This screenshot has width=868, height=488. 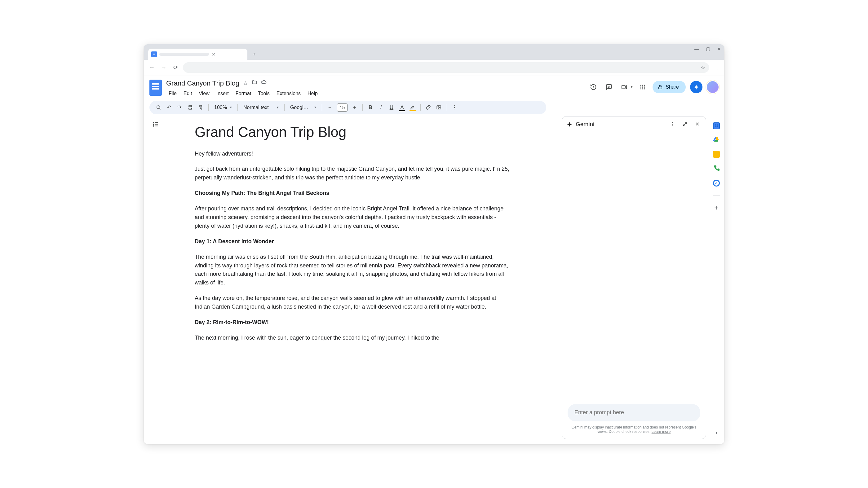 I want to click on formatting-toolbar: ↶ ↷ 100% ▾ Normal text ▾ Googl… ▾, so click(x=348, y=107).